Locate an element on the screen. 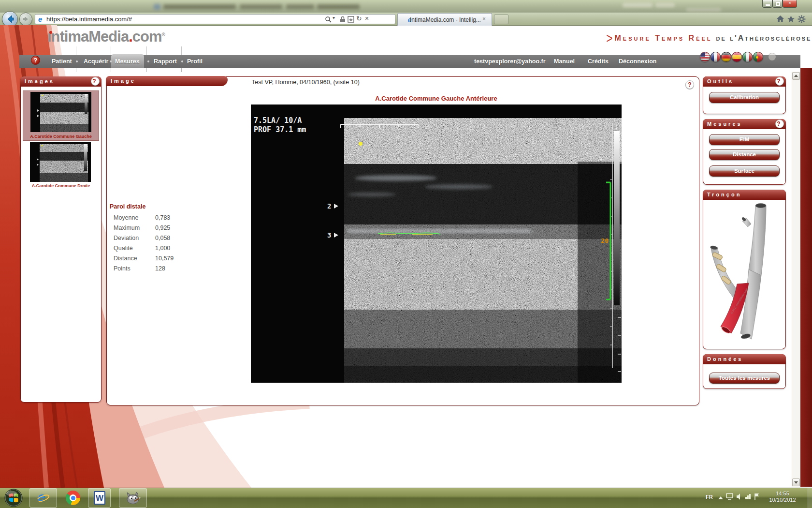 Image resolution: width=812 pixels, height=508 pixels. minimize-button is located at coordinates (768, 4).